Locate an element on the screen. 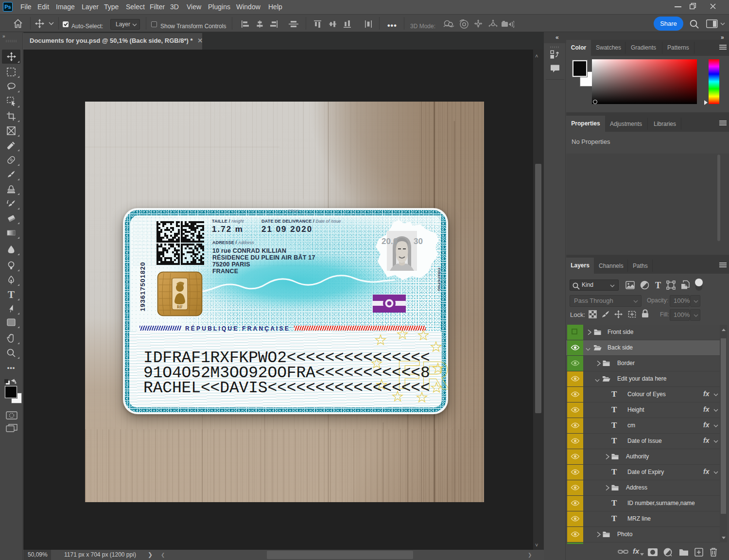 The width and height of the screenshot is (729, 560). svg-text: 30 is located at coordinates (418, 241).